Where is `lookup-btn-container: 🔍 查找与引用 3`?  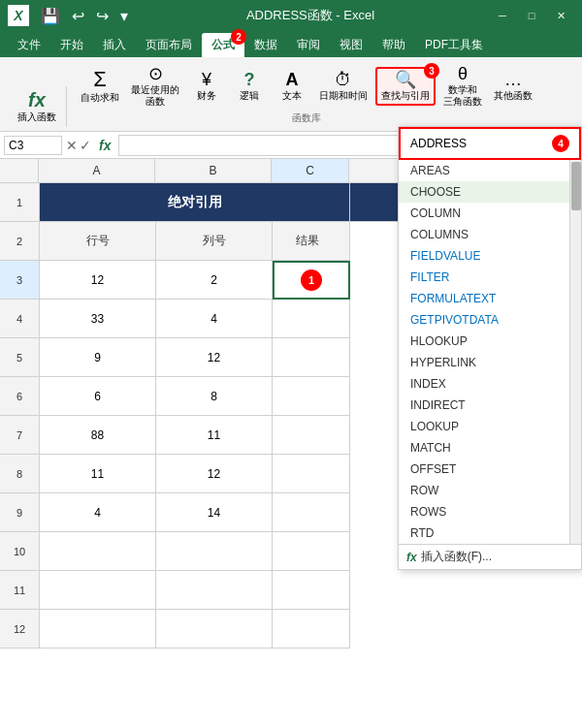
lookup-btn-container: 🔍 查找与引用 3 is located at coordinates (405, 86).